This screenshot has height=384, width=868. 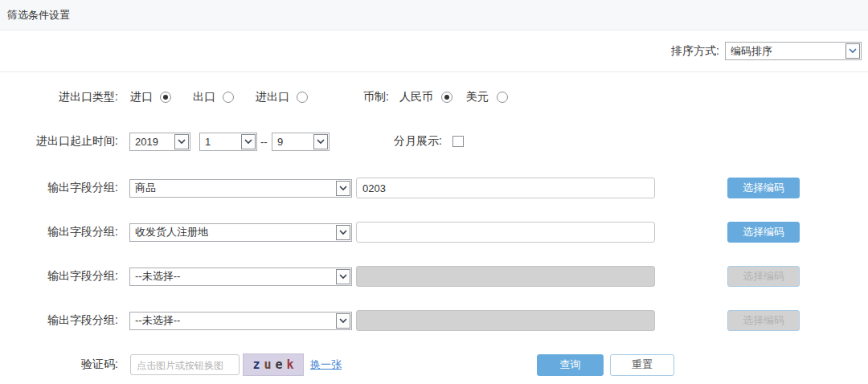 I want to click on date-range-row: 进出口起止时间: 2019 1 -- 9 分月展示:, so click(x=434, y=141).